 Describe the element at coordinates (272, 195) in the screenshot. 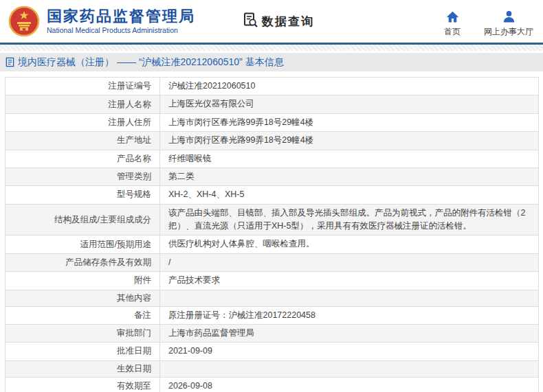

I see `table-row: 型号规格XH-2、XH-4、XH-5` at that location.